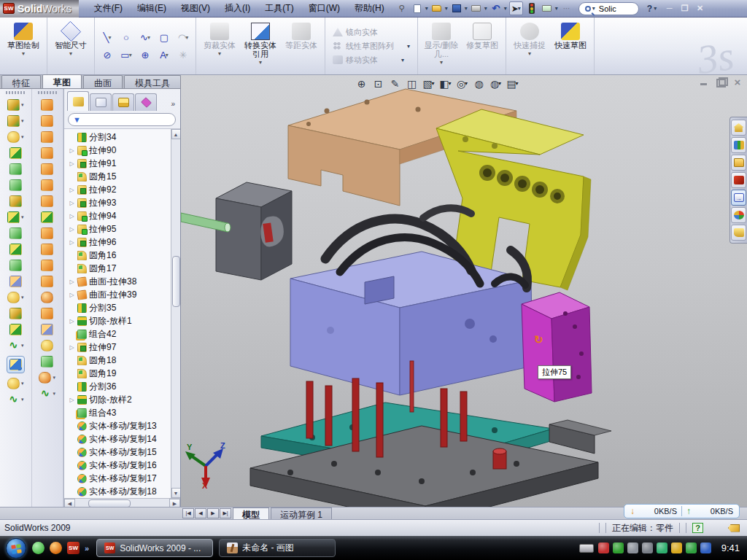 Image resolution: width=747 pixels, height=560 pixels. What do you see at coordinates (16, 265) in the screenshot?
I see `combine-button` at bounding box center [16, 265].